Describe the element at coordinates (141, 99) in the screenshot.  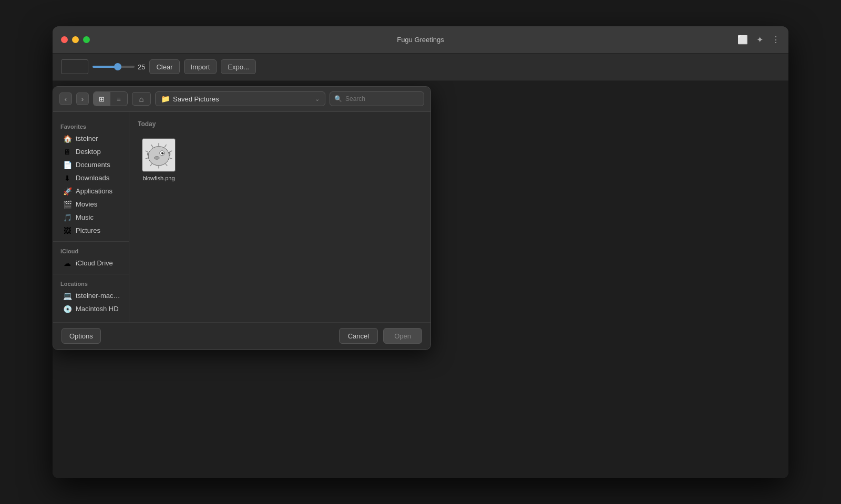
I see `folder-action-button: ⌂` at that location.